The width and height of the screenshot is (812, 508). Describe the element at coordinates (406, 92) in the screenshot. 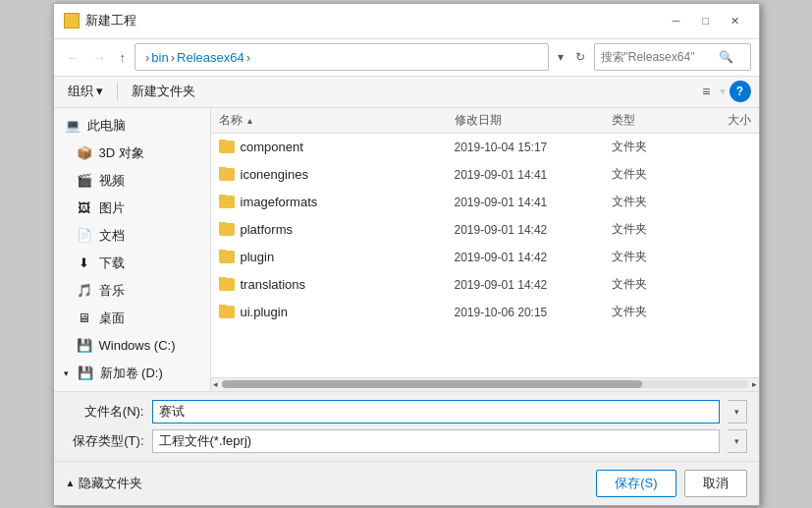

I see `toolbar: 组织 ▾ 新建文件夹 ≡ ▾ ?` at that location.